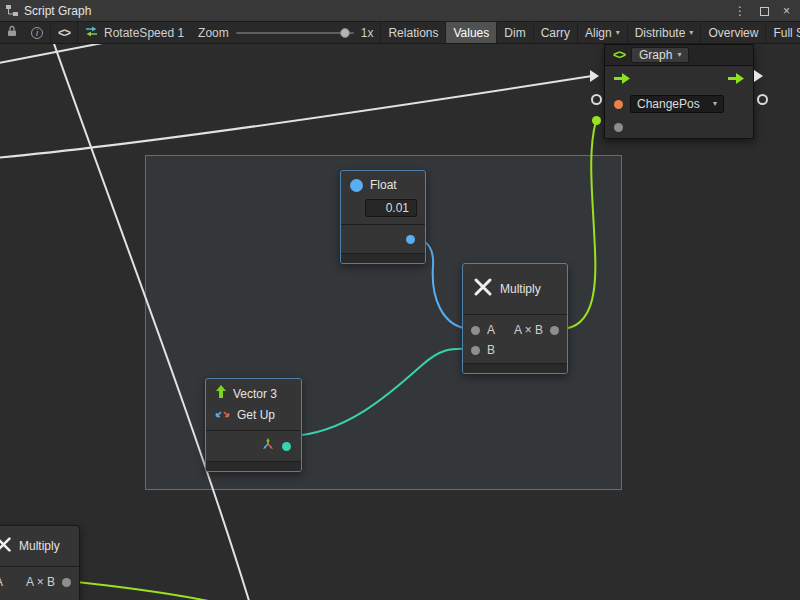 This screenshot has width=800, height=600. I want to click on float-node-title: Float, so click(384, 185).